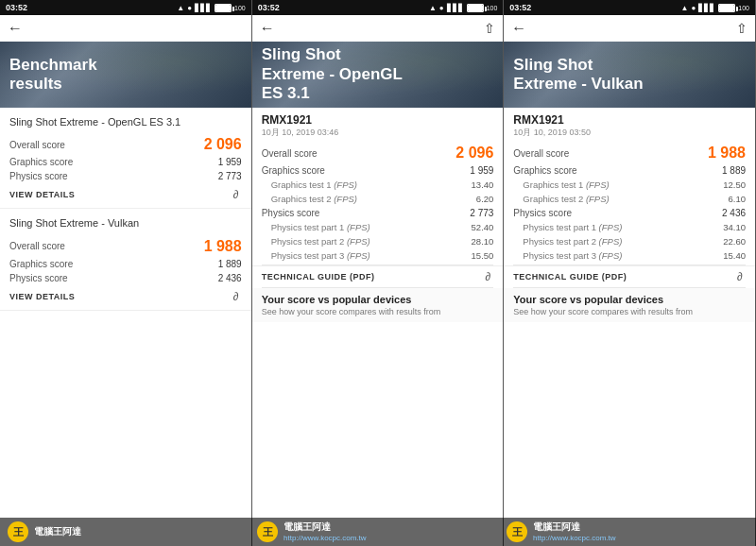 Image resolution: width=756 pixels, height=546 pixels. What do you see at coordinates (486, 198) in the screenshot?
I see `s2-gt2-value: 6.20` at bounding box center [486, 198].